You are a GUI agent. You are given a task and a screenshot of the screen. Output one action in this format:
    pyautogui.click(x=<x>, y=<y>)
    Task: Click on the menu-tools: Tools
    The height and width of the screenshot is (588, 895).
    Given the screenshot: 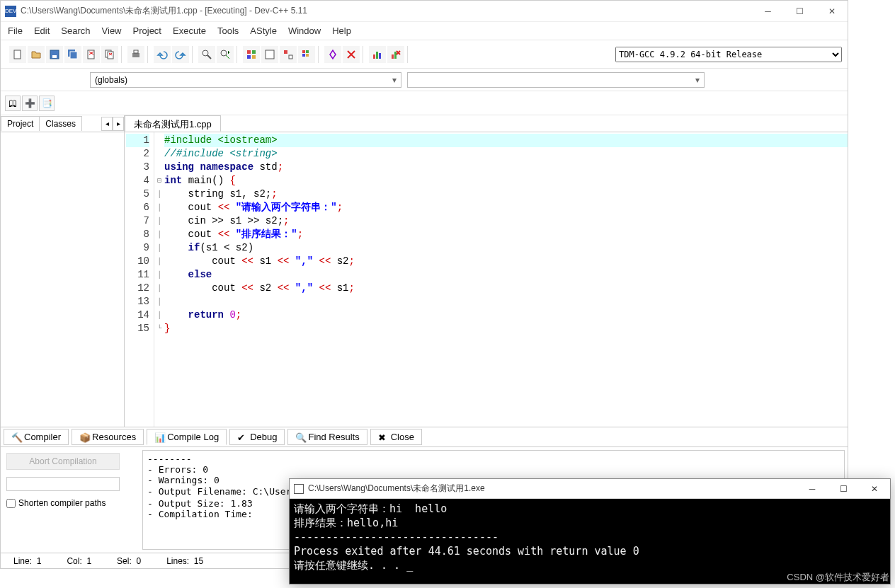 What is the action you would take?
    pyautogui.click(x=228, y=31)
    